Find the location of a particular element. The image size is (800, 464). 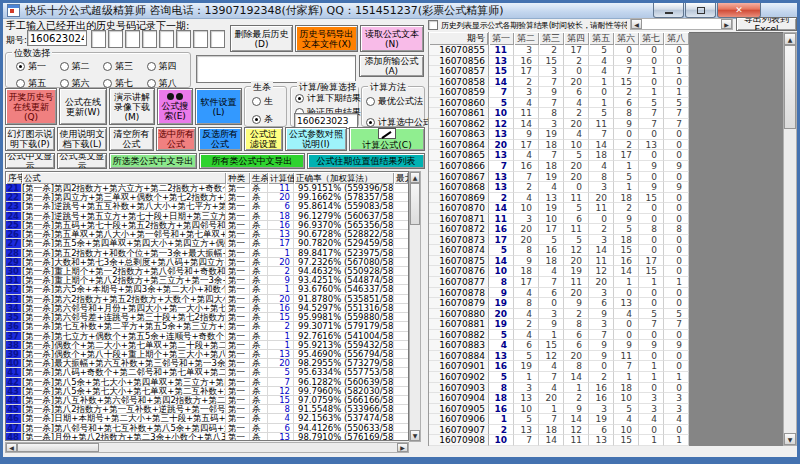

history-row: 1607086713719208500 is located at coordinates (558, 178).